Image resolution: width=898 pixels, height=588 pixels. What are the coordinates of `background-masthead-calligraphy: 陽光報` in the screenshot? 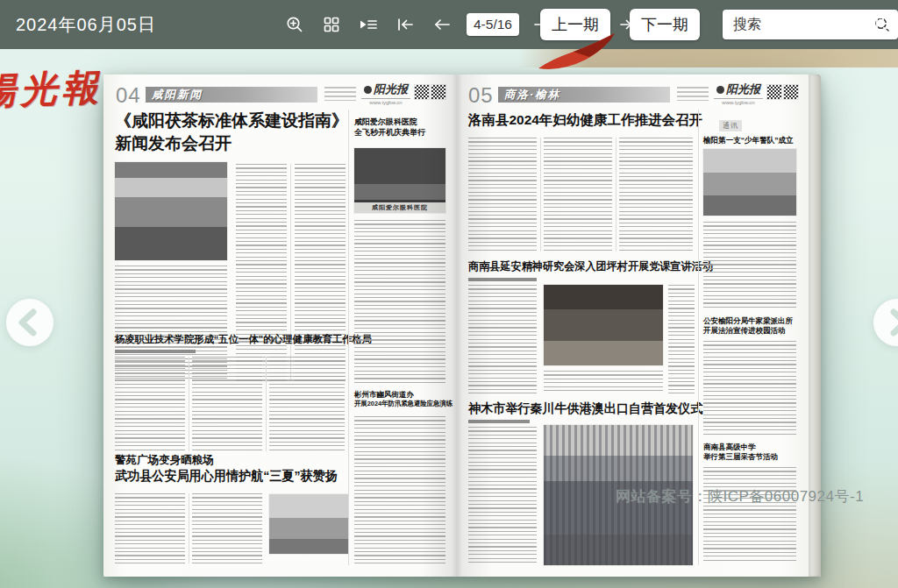 It's located at (52, 89).